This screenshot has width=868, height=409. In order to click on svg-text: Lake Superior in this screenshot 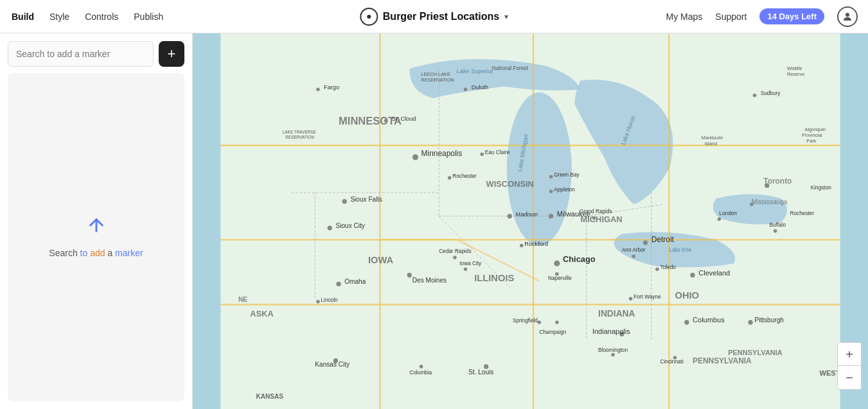, I will do `click(475, 71)`.